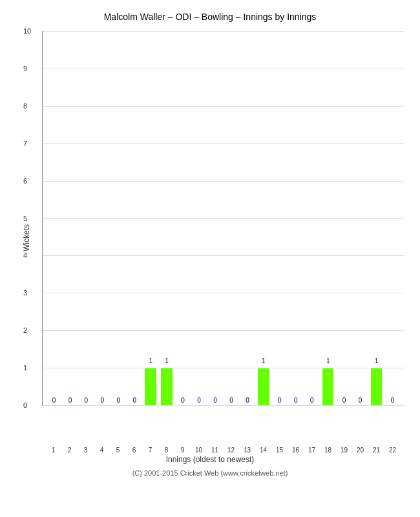 The height and width of the screenshot is (517, 420). I want to click on y-tick-label: 9, so click(25, 69).